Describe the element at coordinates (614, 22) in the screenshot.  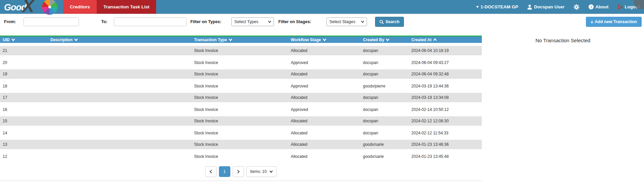
I see `add-new-transaction-button: + Add new Transaction` at that location.